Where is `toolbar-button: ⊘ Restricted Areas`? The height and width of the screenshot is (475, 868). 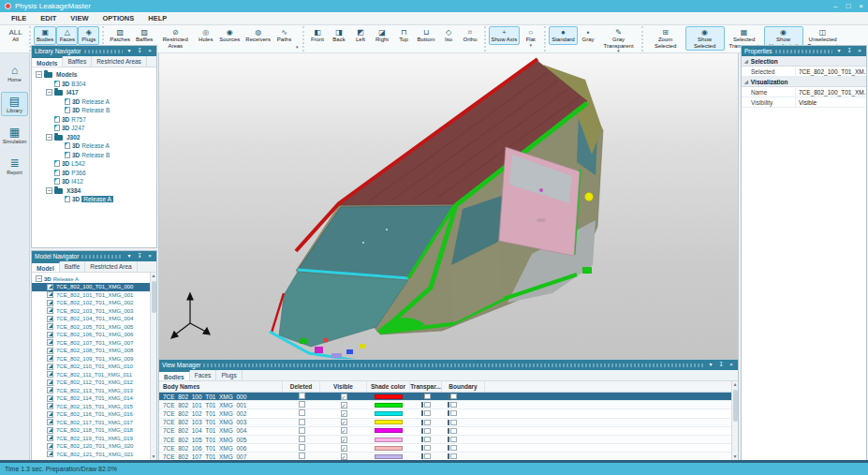 toolbar-button: ⊘ Restricted Areas is located at coordinates (175, 38).